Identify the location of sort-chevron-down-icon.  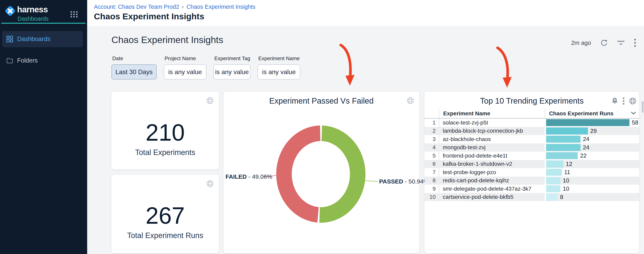
(634, 114).